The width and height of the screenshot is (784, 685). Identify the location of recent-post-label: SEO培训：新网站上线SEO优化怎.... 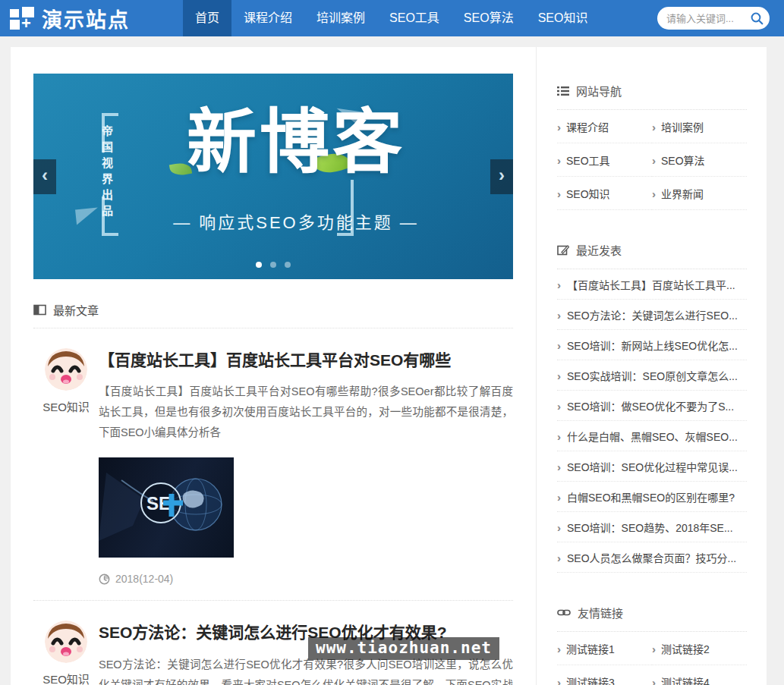
(653, 345).